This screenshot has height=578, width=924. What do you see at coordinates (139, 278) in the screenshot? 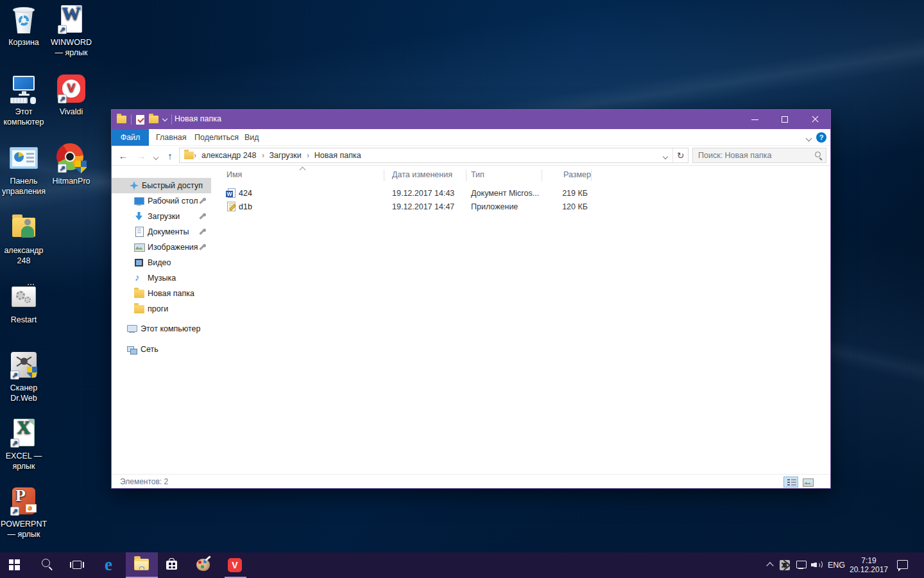
I see `music-icon` at bounding box center [139, 278].